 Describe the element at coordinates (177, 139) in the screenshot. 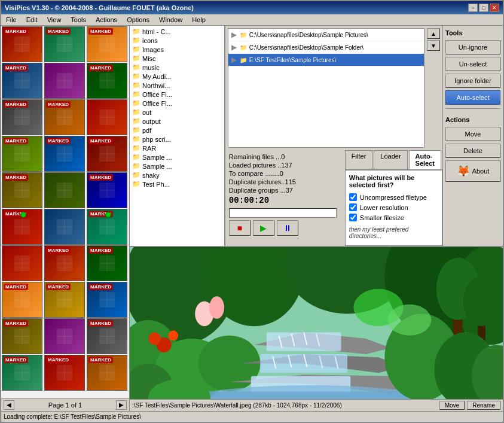

I see `list-item: 📁php scri...` at that location.